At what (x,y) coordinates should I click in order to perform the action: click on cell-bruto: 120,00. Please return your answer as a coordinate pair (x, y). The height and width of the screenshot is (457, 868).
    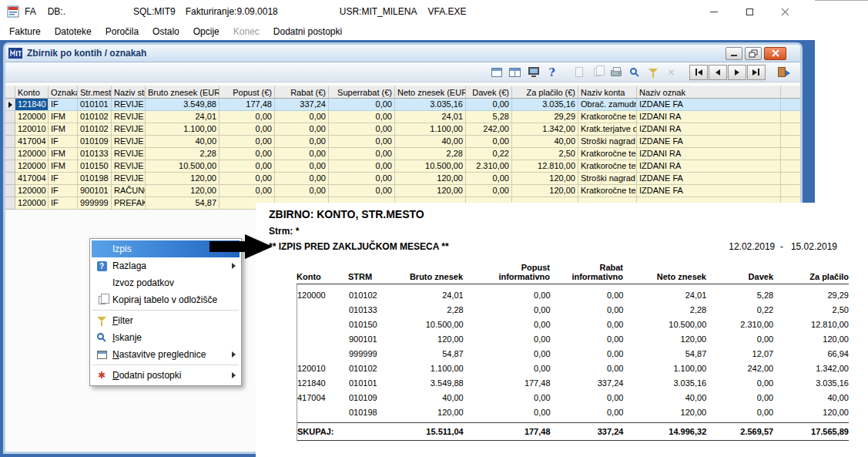
    Looking at the image, I should click on (183, 191).